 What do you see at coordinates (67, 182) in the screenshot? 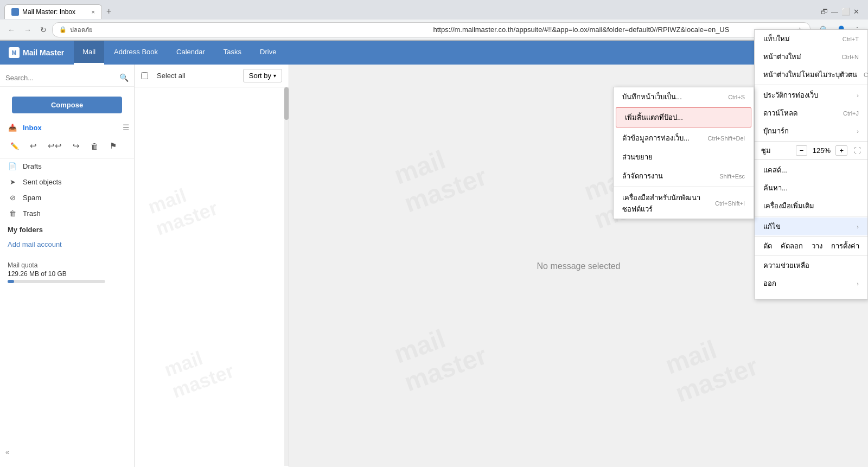
I see `sidebar-item-sent: ➤ Sent objects` at bounding box center [67, 182].